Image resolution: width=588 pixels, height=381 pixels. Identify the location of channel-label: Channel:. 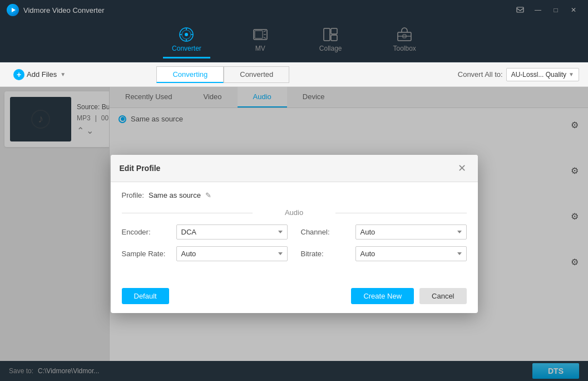
(326, 232).